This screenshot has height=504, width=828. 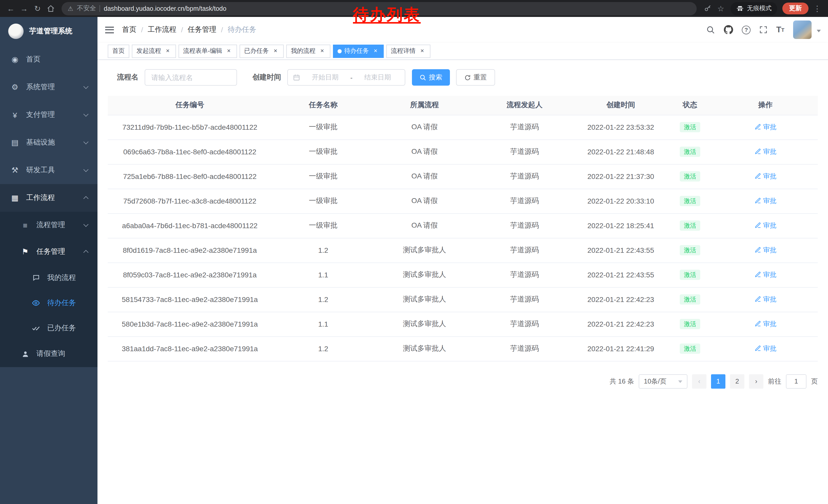 What do you see at coordinates (718, 381) in the screenshot?
I see `page-button-1: 1` at bounding box center [718, 381].